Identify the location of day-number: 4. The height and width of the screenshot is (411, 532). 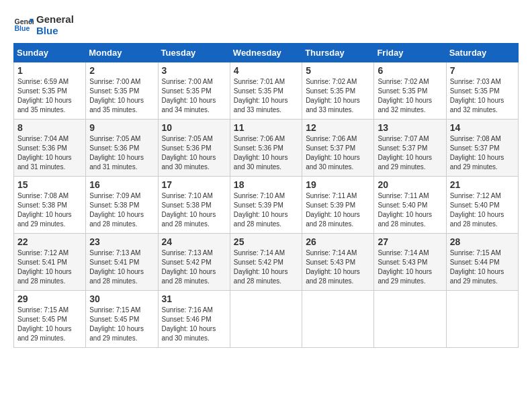
(266, 71).